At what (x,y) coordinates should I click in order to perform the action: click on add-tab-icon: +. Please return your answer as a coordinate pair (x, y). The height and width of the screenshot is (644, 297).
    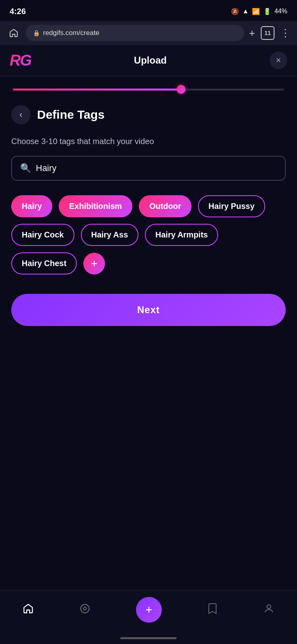
    Looking at the image, I should click on (252, 33).